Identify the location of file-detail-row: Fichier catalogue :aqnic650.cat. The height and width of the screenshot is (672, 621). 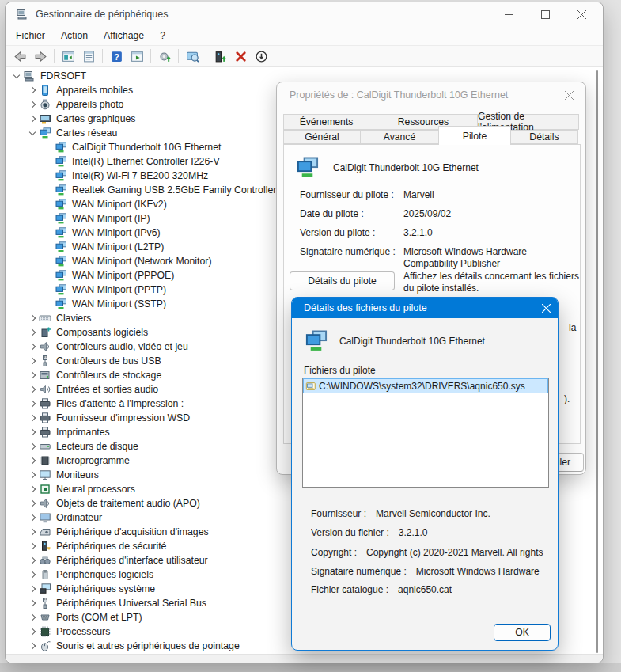
(431, 590).